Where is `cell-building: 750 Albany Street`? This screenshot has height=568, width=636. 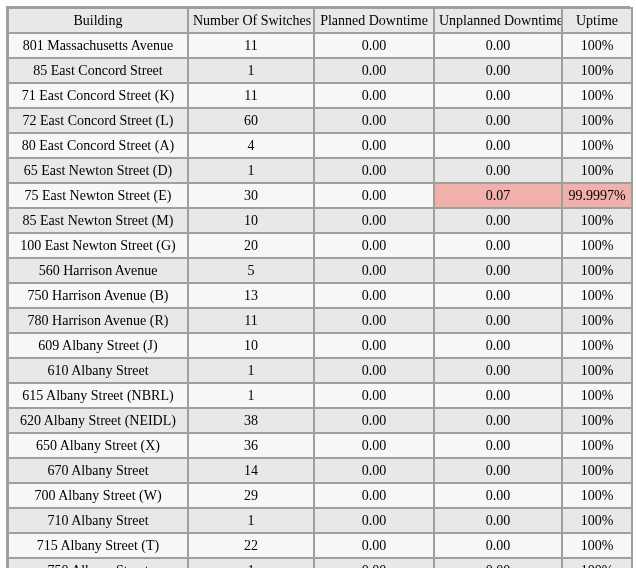 cell-building: 750 Albany Street is located at coordinates (98, 563).